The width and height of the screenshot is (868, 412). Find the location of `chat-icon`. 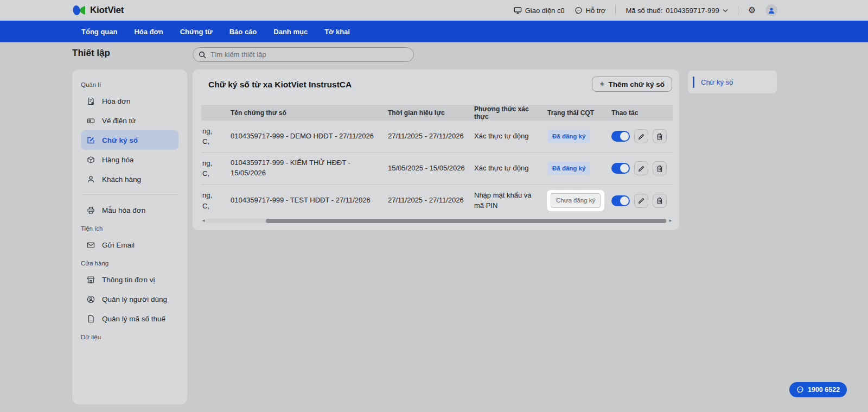

chat-icon is located at coordinates (800, 390).